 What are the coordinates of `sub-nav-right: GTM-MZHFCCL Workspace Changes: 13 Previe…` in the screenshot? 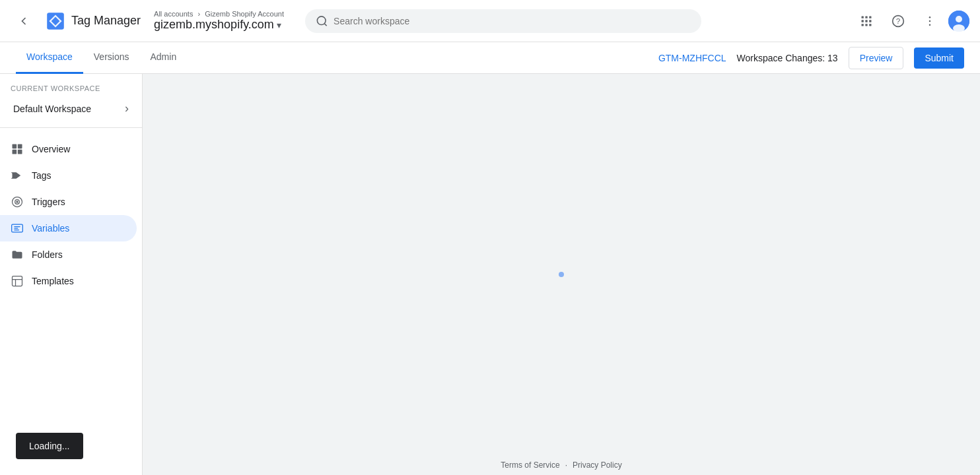 It's located at (811, 58).